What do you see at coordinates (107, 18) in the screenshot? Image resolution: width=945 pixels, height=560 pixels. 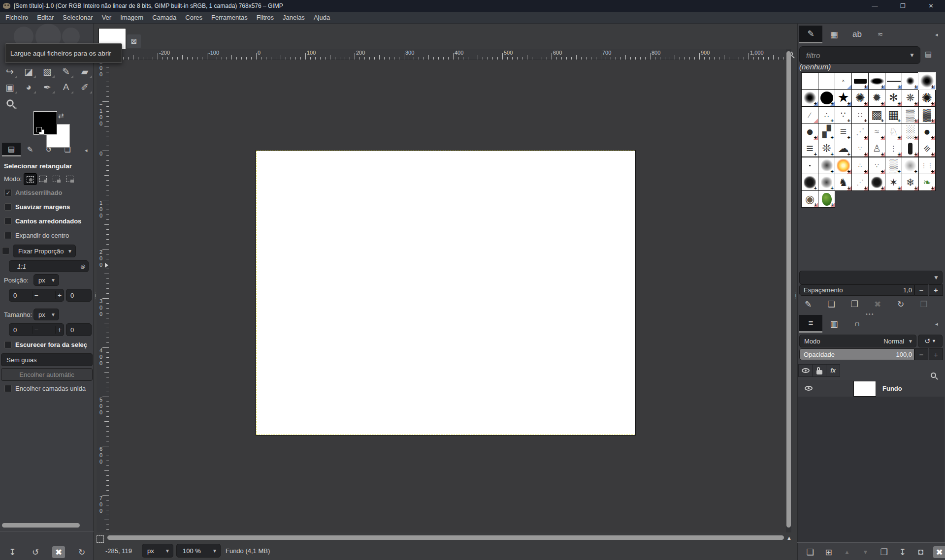 I see `menu-ver: Ver` at bounding box center [107, 18].